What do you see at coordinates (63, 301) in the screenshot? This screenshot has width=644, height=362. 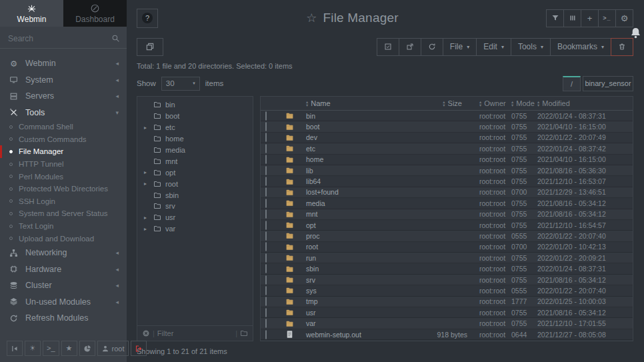 I see `sidebar-item-un-used-modules: Un-used Modules◂` at bounding box center [63, 301].